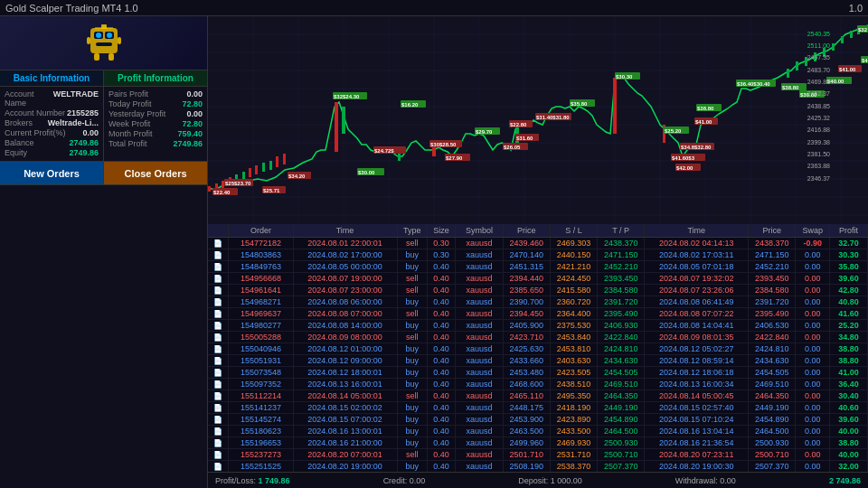  Describe the element at coordinates (621, 314) in the screenshot. I see `row-tp: 2395.490` at that location.